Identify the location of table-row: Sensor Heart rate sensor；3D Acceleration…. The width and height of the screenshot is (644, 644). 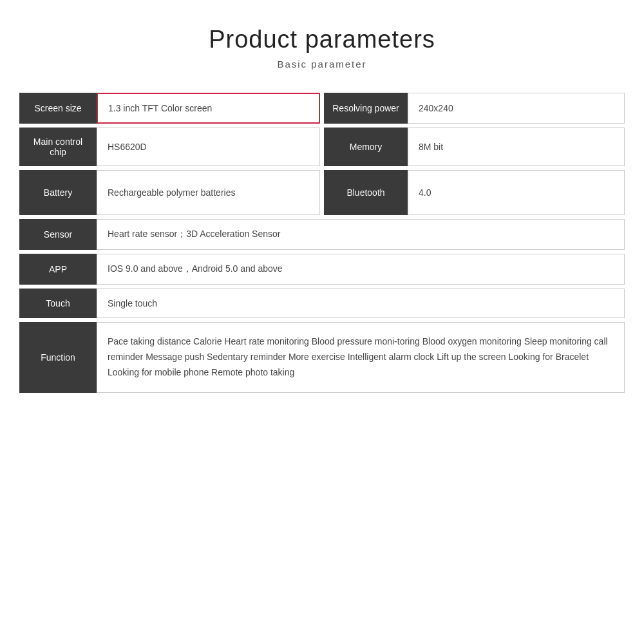
(322, 234).